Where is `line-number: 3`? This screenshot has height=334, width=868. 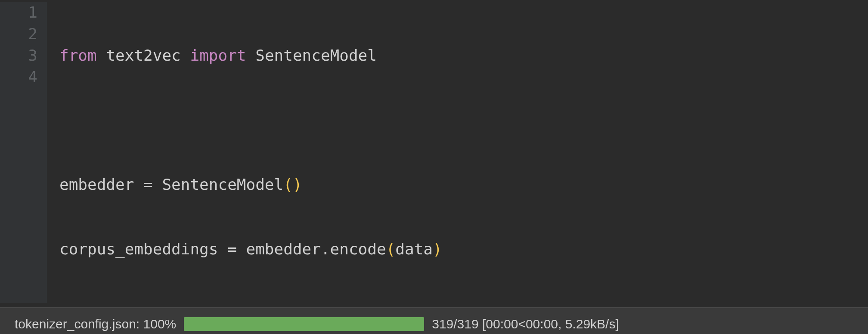
line-number: 3 is located at coordinates (28, 56).